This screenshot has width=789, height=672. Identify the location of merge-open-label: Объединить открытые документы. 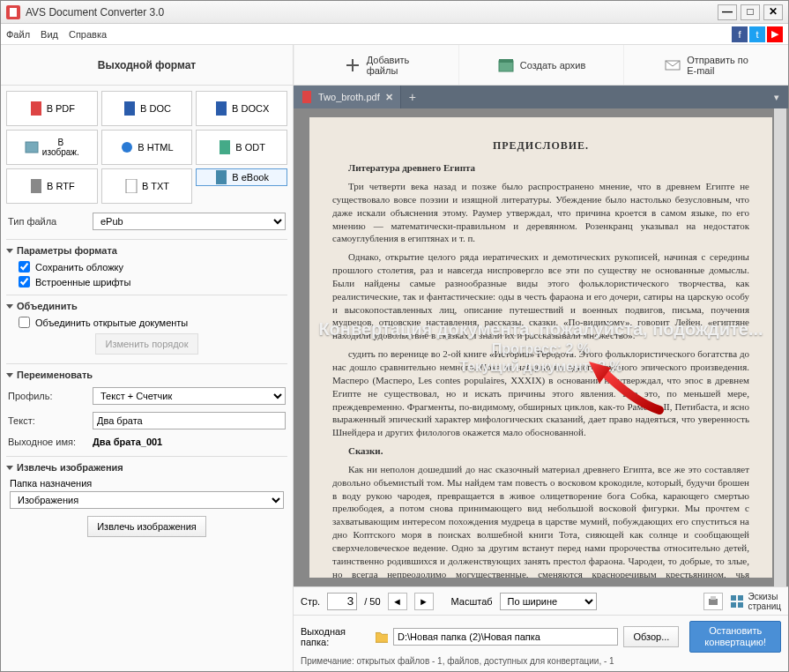
(111, 323).